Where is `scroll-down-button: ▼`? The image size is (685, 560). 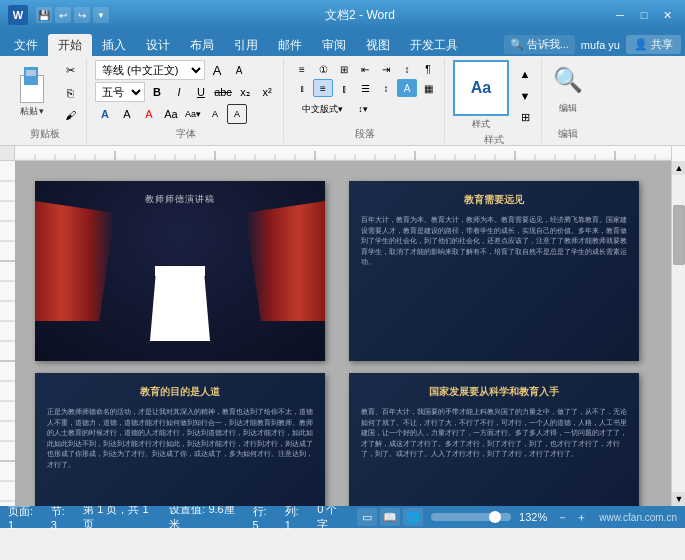
scroll-down-button: ▼ is located at coordinates (678, 499).